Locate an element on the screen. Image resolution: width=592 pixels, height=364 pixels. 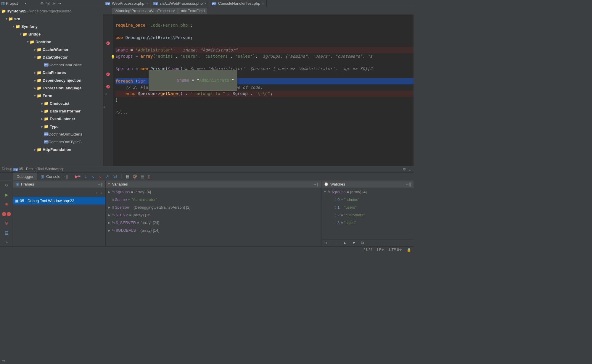
expand-arrow-icon: ▼ is located at coordinates (325, 192).